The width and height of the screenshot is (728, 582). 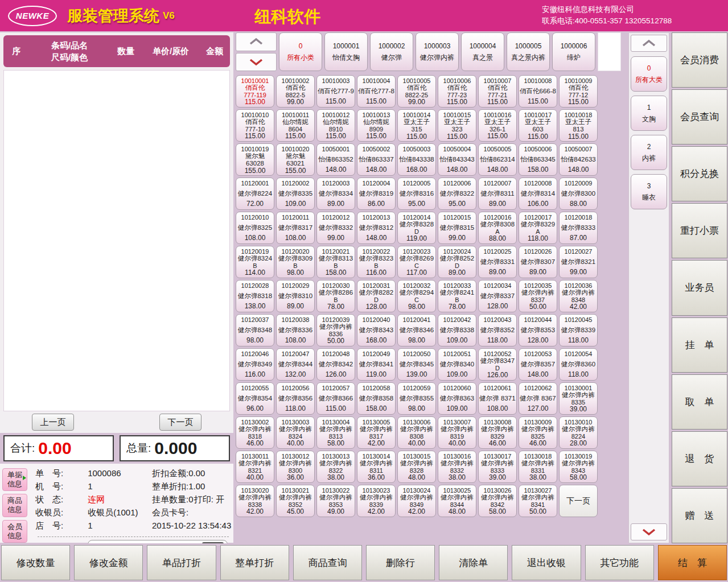 I want to click on product-cell: 10130015 健尔弹内裤 8328 48.00, so click(x=417, y=467).